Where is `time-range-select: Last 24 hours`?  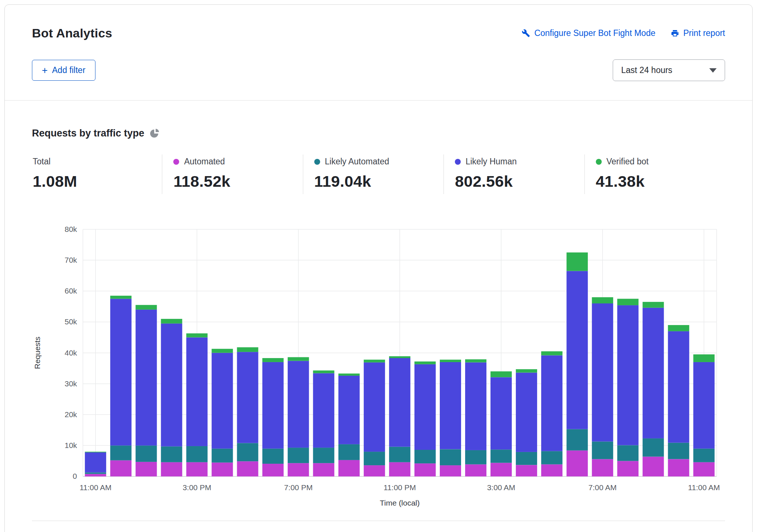
time-range-select: Last 24 hours is located at coordinates (669, 70).